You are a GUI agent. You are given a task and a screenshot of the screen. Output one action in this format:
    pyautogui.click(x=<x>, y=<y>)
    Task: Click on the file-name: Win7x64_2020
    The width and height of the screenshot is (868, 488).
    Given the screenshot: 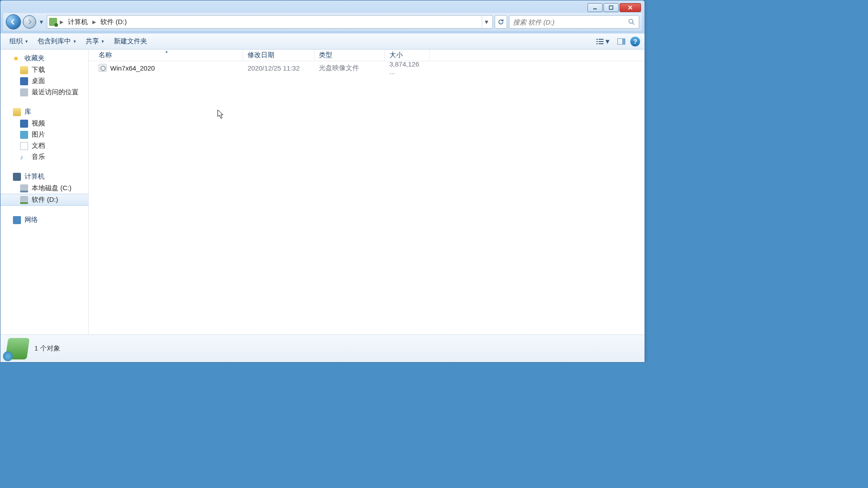 What is the action you would take?
    pyautogui.click(x=132, y=68)
    